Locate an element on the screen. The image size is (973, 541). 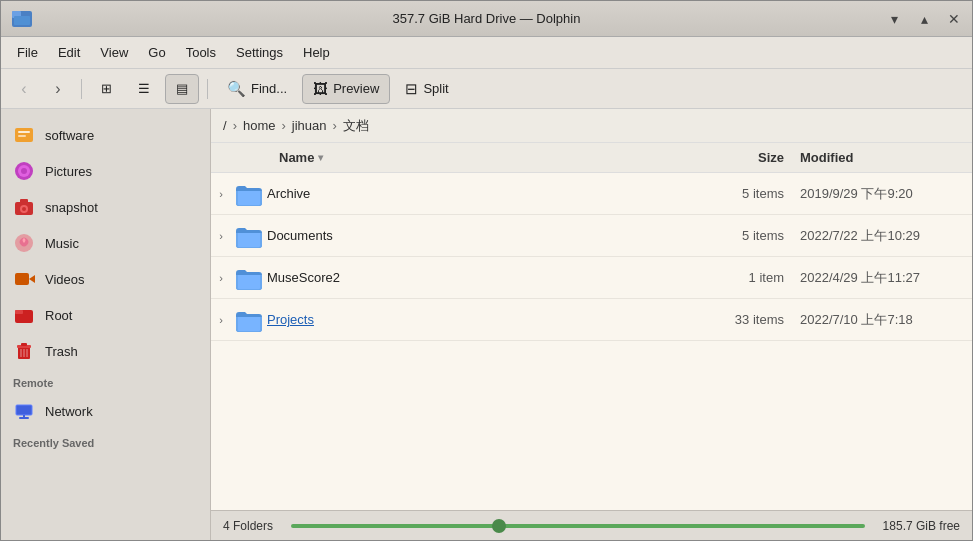
sidebar-label-root: Root is located at coordinates (58, 316).